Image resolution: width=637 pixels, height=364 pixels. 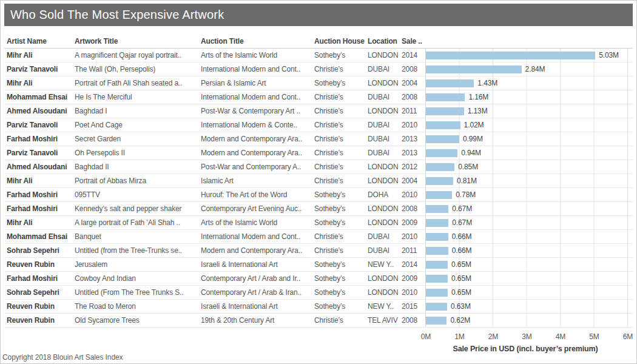 What do you see at coordinates (257, 181) in the screenshot?
I see `auction-title-cell: Islamic Art` at bounding box center [257, 181].